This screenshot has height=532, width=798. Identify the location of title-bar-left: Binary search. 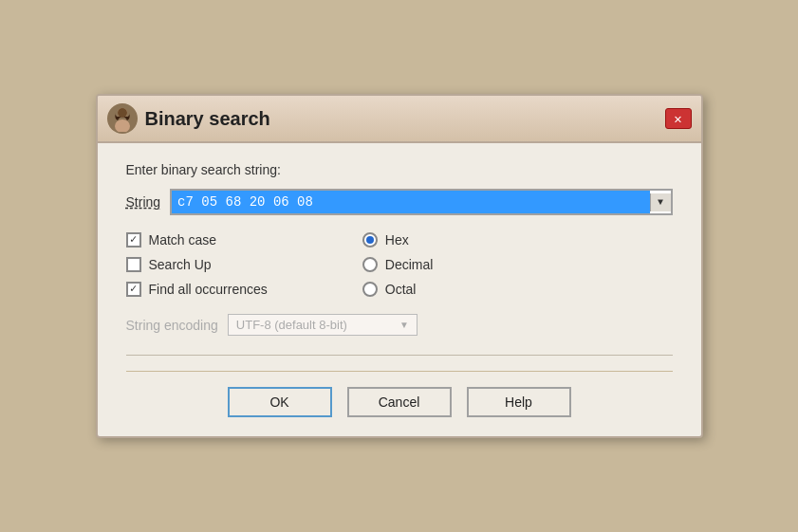
(189, 119).